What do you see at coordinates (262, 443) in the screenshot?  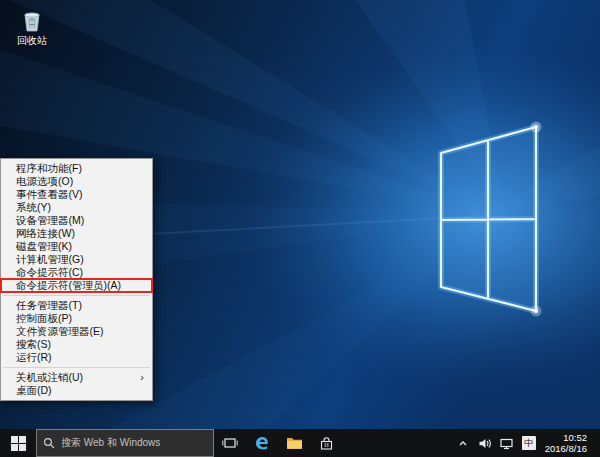 I see `edge-browser-button` at bounding box center [262, 443].